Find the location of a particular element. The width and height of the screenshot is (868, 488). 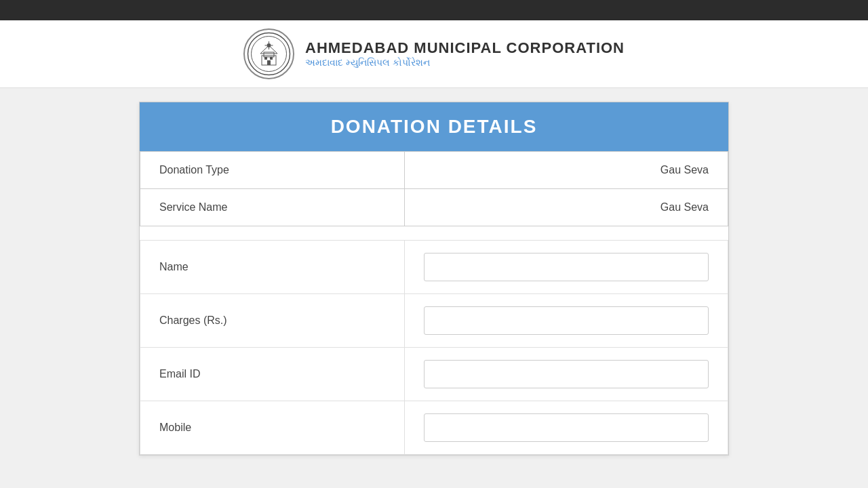

charges-input-cell is located at coordinates (567, 321).